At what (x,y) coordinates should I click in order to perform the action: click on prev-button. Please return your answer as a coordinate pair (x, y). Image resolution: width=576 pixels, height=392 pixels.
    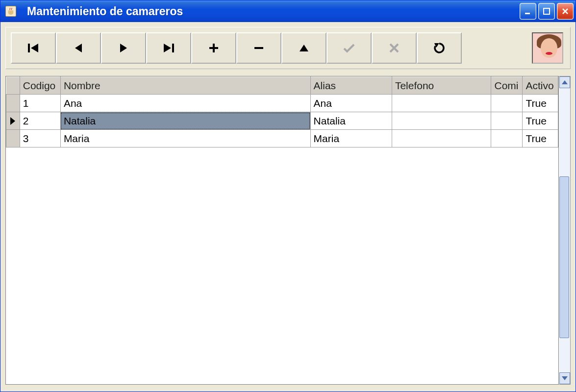
    Looking at the image, I should click on (78, 48).